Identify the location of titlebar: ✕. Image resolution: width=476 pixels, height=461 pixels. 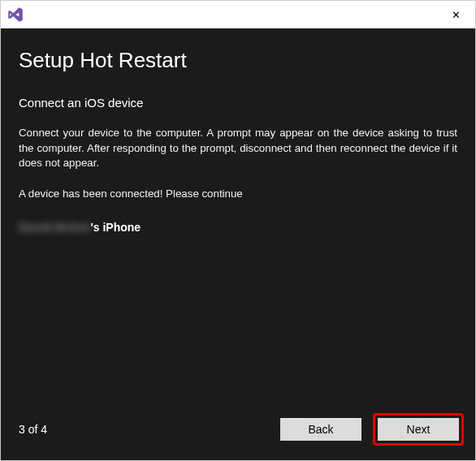
(238, 15).